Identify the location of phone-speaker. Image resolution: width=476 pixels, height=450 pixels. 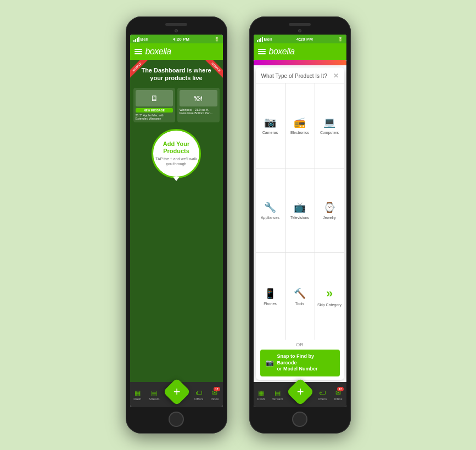
(176, 24).